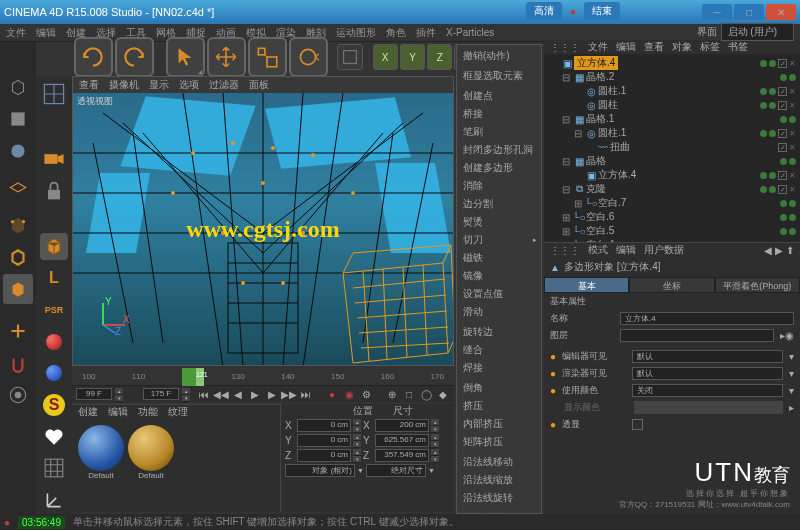 Image resolution: width=800 pixels, height=530 pixels. What do you see at coordinates (54, 278) in the screenshot?
I see `axis-l-icon: L` at bounding box center [54, 278].